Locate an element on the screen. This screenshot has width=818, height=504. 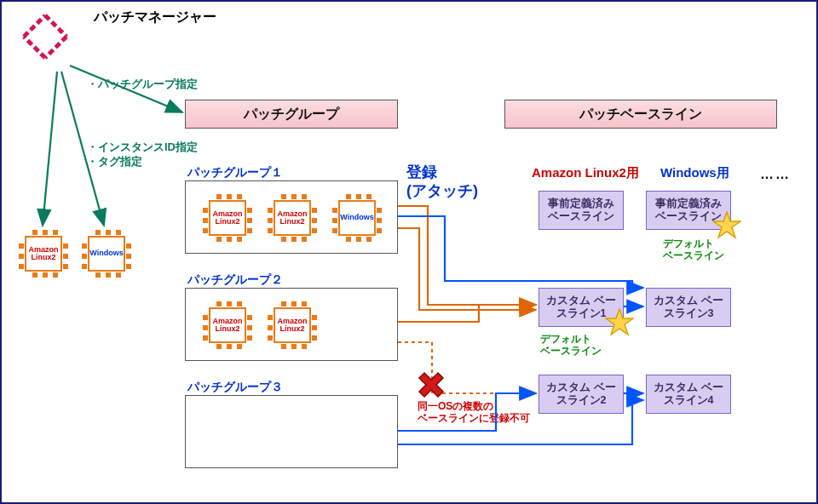
chip-g2-al2-a: Amazon Linux2 is located at coordinates (228, 325).